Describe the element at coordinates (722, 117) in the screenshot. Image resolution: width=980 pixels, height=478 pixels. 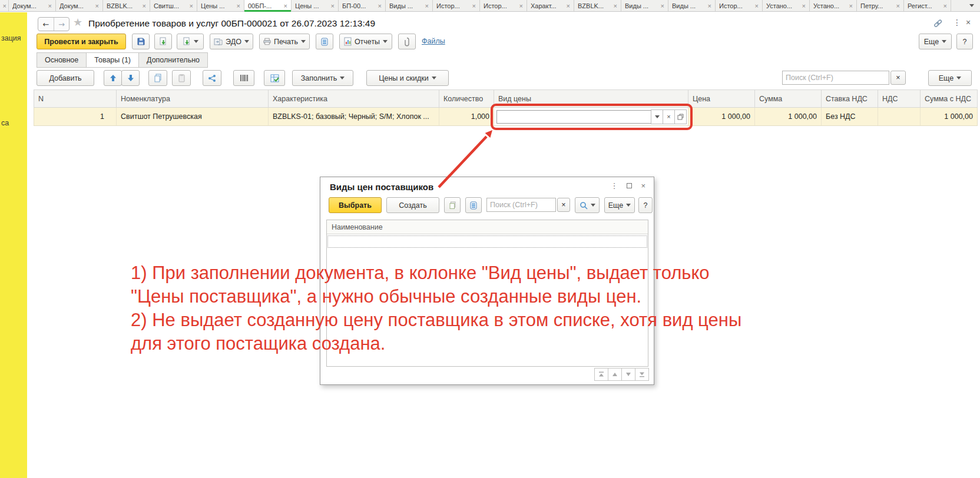
I see `cell-price: 1 000,00` at that location.